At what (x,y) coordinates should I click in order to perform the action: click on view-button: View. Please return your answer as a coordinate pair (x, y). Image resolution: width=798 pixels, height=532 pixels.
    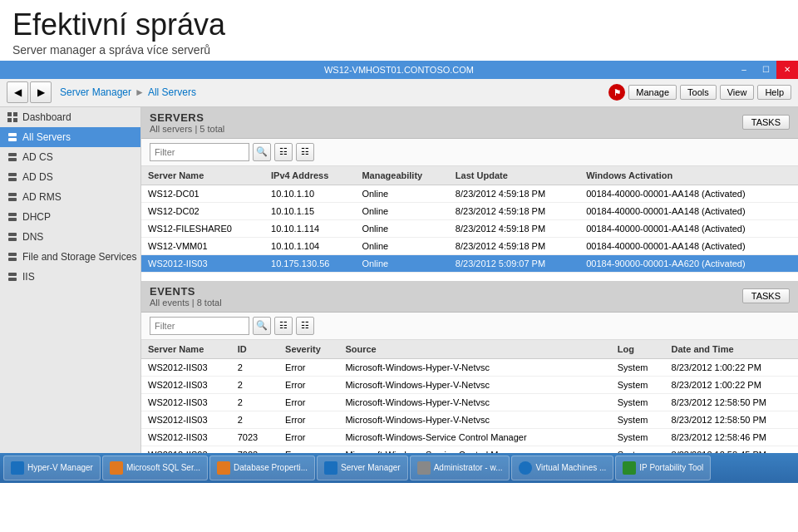
    Looking at the image, I should click on (737, 92).